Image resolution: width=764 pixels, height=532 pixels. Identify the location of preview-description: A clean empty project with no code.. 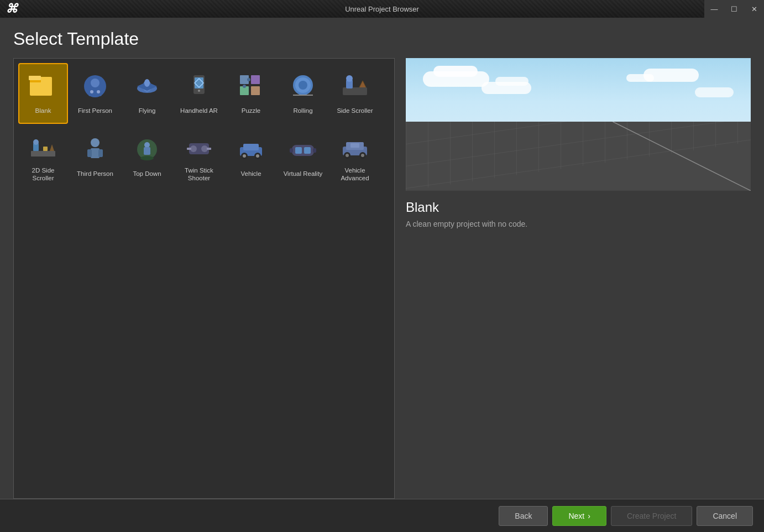
(578, 224).